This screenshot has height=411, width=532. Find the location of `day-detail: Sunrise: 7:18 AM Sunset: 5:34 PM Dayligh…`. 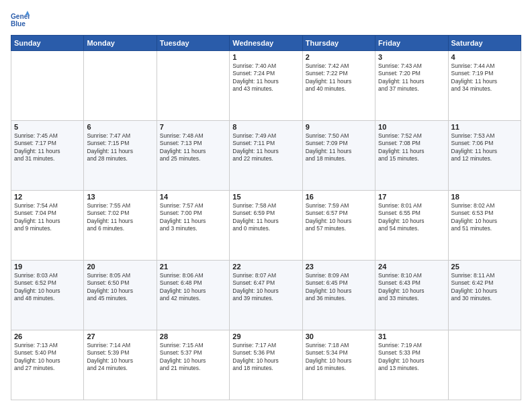

day-detail: Sunrise: 7:18 AM Sunset: 5:34 PM Dayligh… is located at coordinates (339, 357).